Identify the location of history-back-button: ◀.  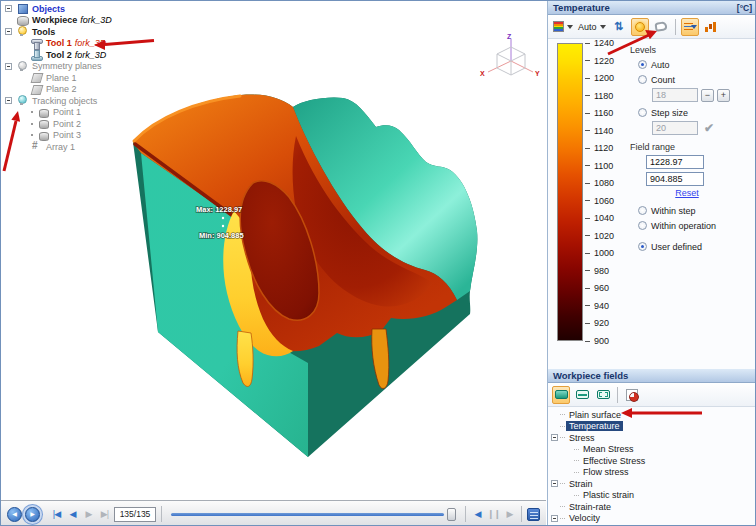
(14, 514).